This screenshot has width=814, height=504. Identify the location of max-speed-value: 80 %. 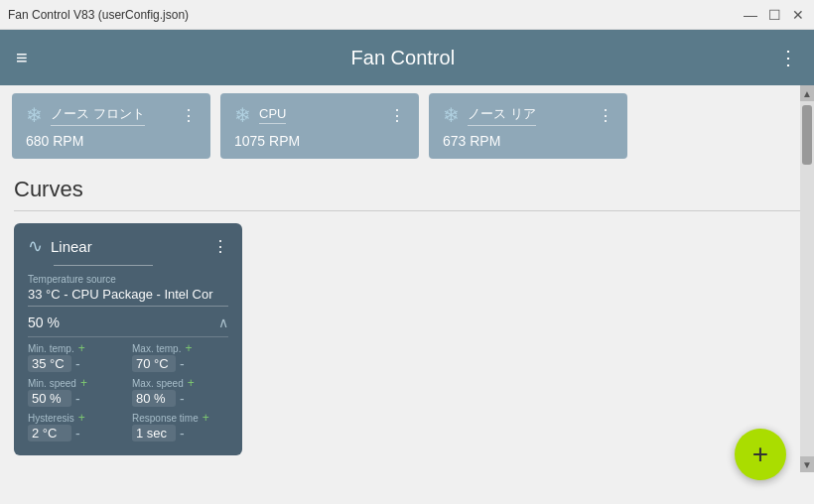
(154, 399).